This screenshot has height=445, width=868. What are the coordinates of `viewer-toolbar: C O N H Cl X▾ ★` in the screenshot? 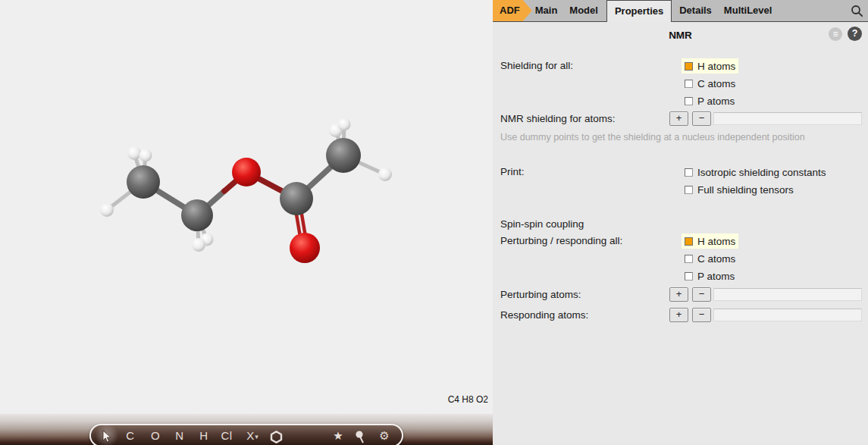 It's located at (246, 434).